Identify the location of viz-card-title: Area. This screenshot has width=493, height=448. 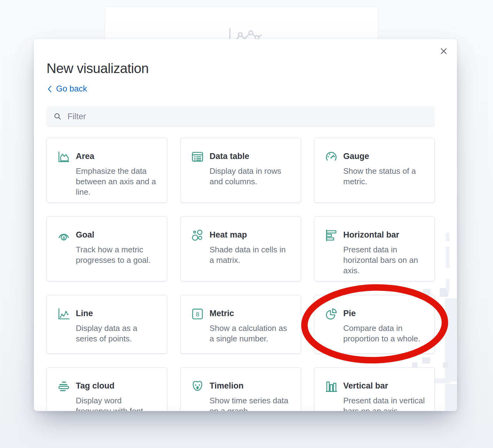
(117, 156).